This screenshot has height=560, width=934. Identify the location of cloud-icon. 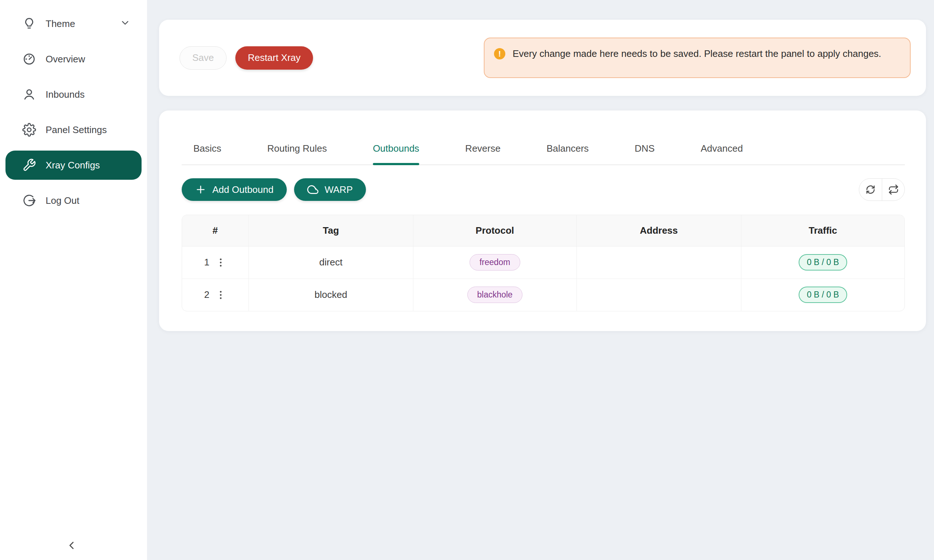
(313, 189).